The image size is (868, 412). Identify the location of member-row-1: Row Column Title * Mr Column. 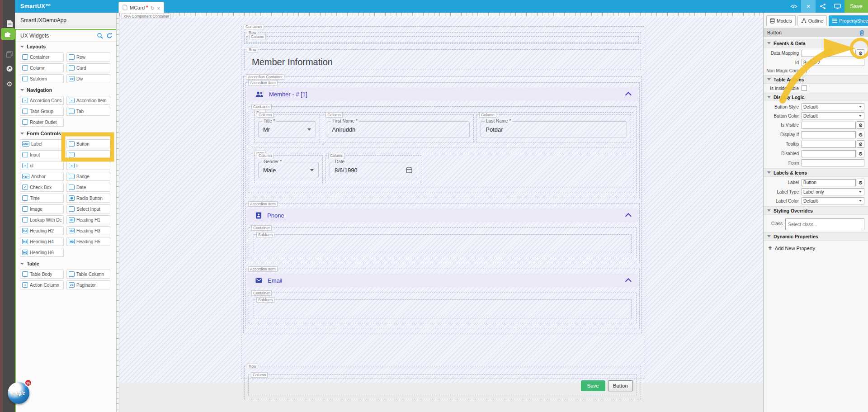
(443, 130).